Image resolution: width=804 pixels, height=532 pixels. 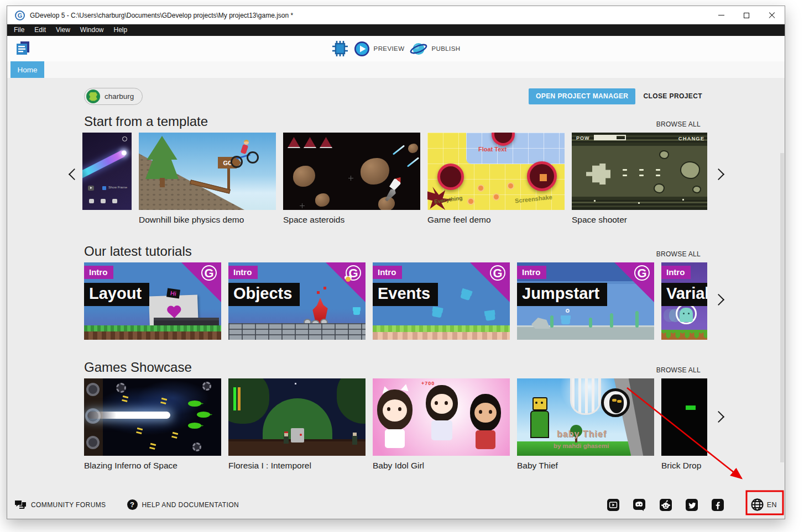 What do you see at coordinates (435, 49) in the screenshot?
I see `publish-button: PUBLISH` at bounding box center [435, 49].